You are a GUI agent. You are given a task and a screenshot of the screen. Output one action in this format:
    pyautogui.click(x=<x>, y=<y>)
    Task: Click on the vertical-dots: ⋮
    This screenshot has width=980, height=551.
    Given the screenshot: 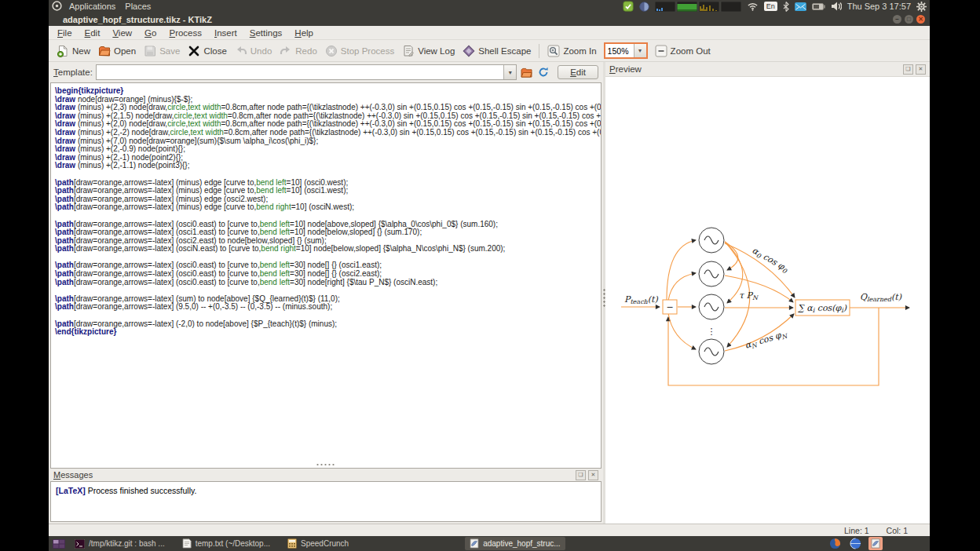 What is the action you would take?
    pyautogui.click(x=711, y=331)
    